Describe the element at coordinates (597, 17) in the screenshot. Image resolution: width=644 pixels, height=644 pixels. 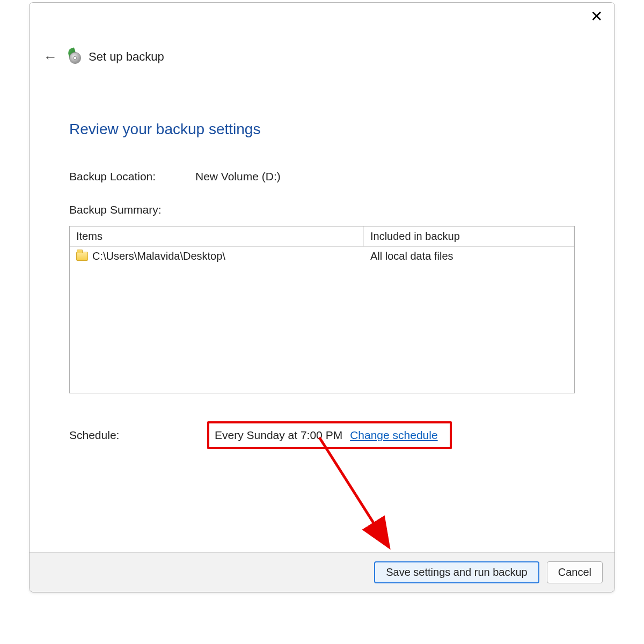
I see `close-icon: ✕` at that location.